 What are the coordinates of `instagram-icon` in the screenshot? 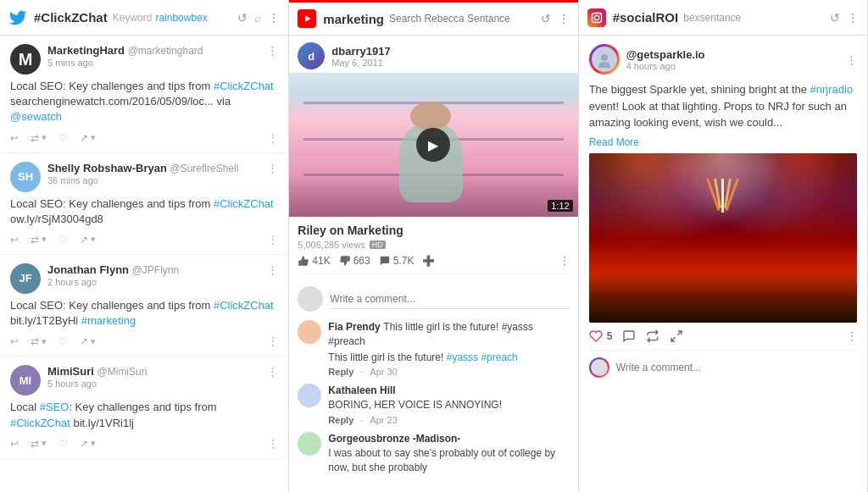 It's located at (597, 18).